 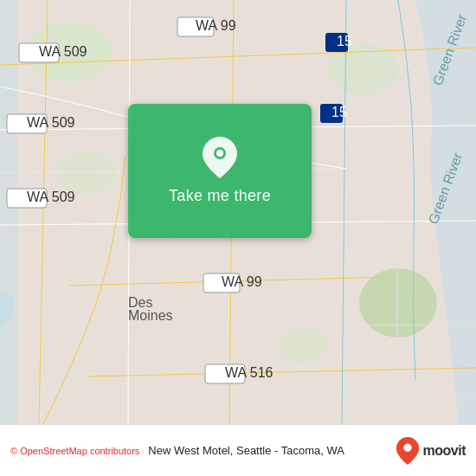 What do you see at coordinates (220, 196) in the screenshot?
I see `take-me-there-label: Take me there` at bounding box center [220, 196].